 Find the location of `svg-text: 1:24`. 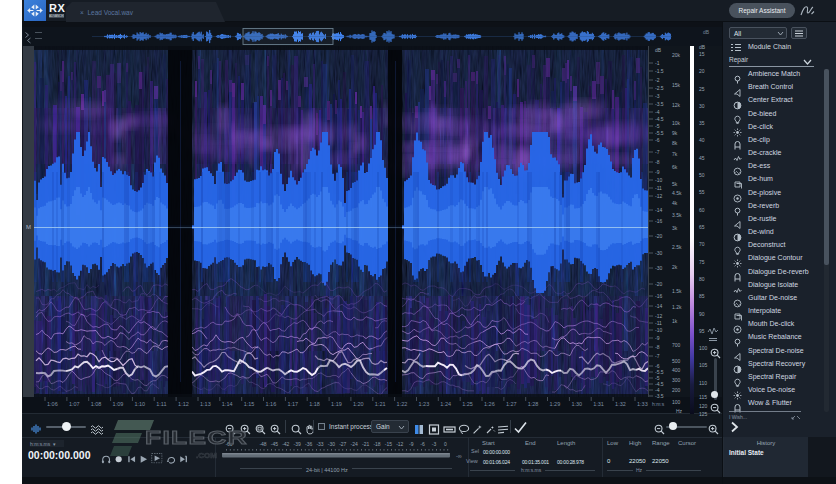

svg-text: 1:24 is located at coordinates (446, 404).